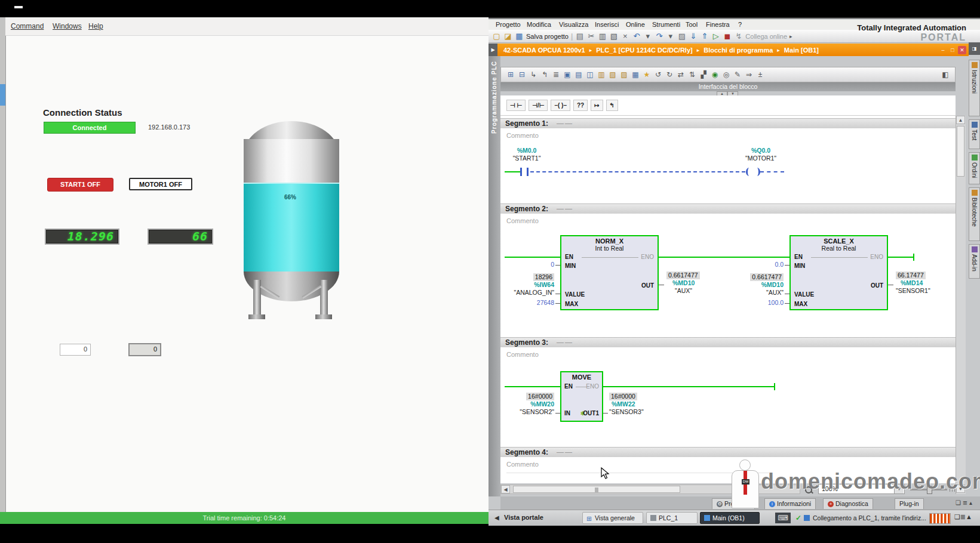 The image size is (980, 543). Describe the element at coordinates (639, 405) in the screenshot. I see `move-out1-operand: 16#0000 %MW22 "SENSOR3"` at that location.